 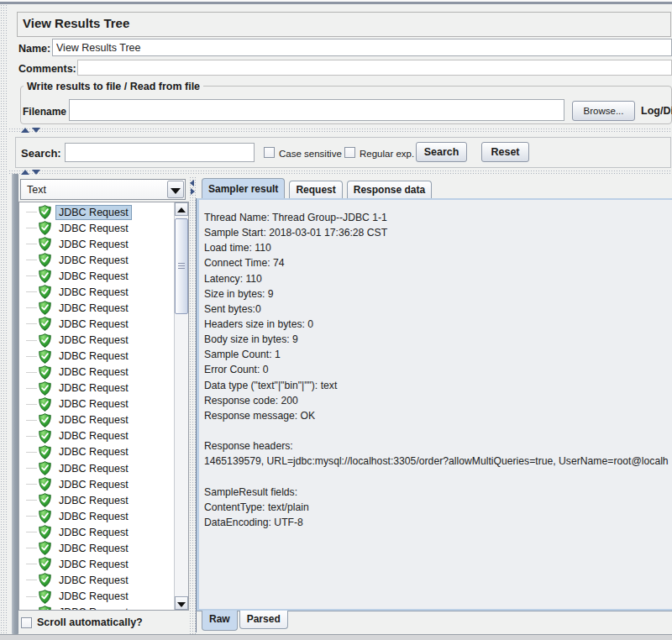 What do you see at coordinates (438, 402) in the screenshot?
I see `result-line: Response code: 200` at bounding box center [438, 402].